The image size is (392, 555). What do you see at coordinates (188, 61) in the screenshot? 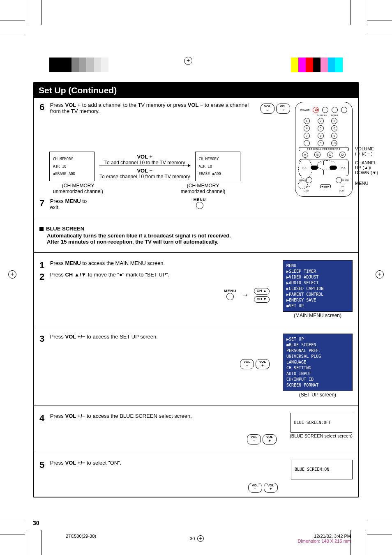
I see `registration-mark-top` at bounding box center [188, 61].